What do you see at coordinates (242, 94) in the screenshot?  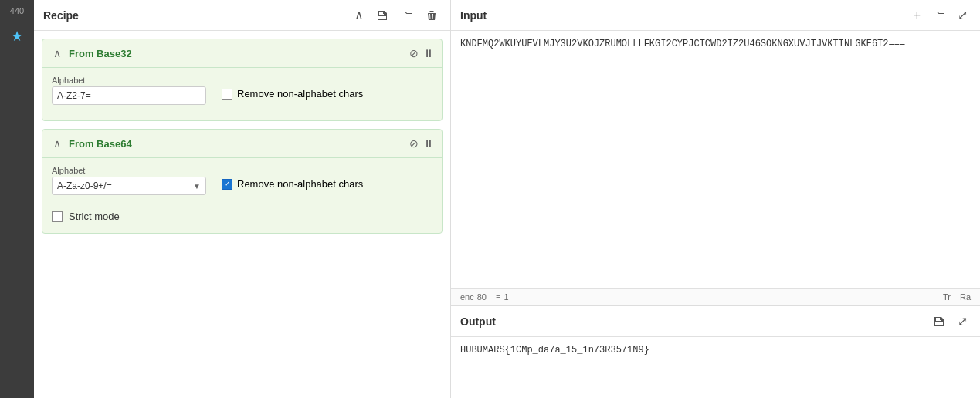 I see `step-from-base32-row: Alphabet Remove non-alphabet chars` at bounding box center [242, 94].